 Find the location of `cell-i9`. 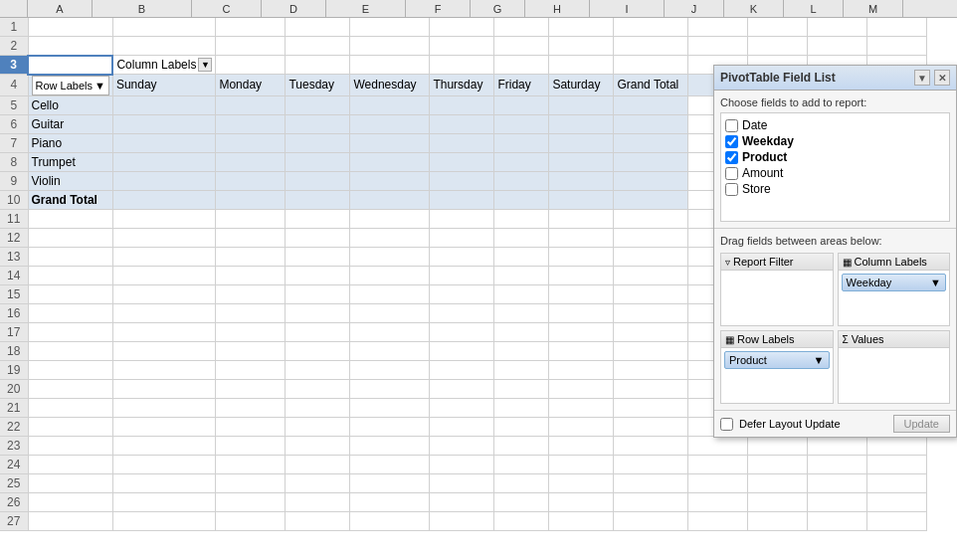

cell-i9 is located at coordinates (651, 181).